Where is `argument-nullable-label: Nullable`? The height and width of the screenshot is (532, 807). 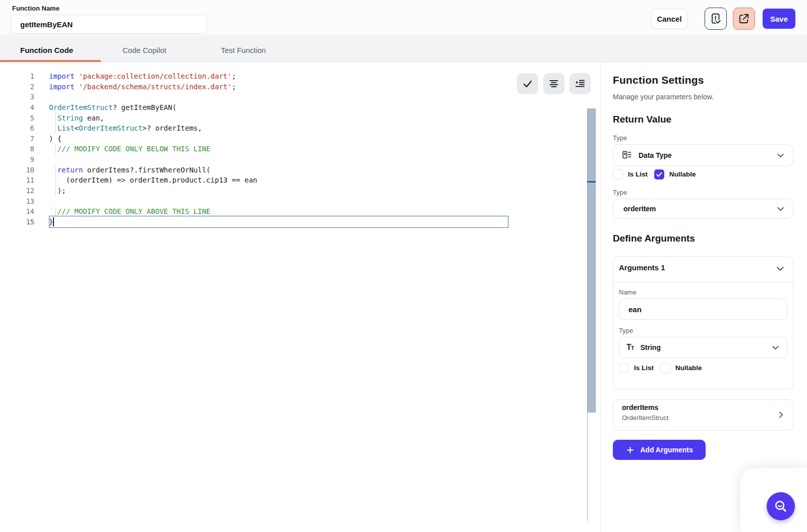
argument-nullable-label: Nullable is located at coordinates (689, 368).